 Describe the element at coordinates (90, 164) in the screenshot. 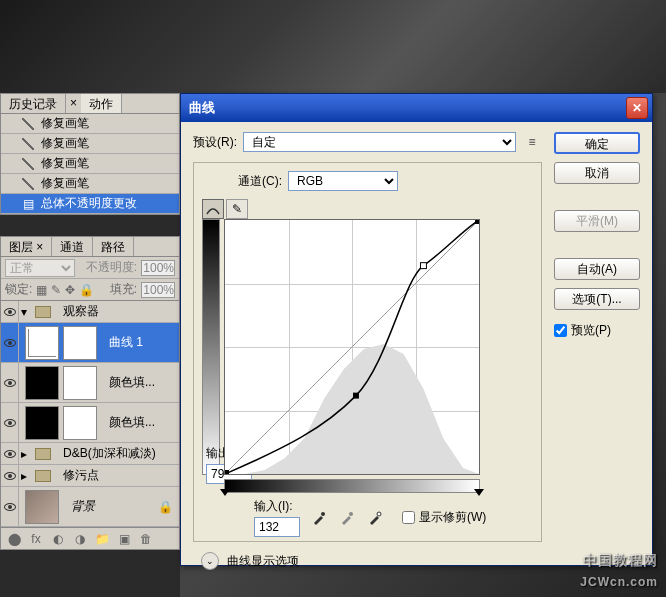

I see `history-list: 修复画笔 修复画笔 修复画笔 修复画笔 ▤总体不透明度更改` at that location.